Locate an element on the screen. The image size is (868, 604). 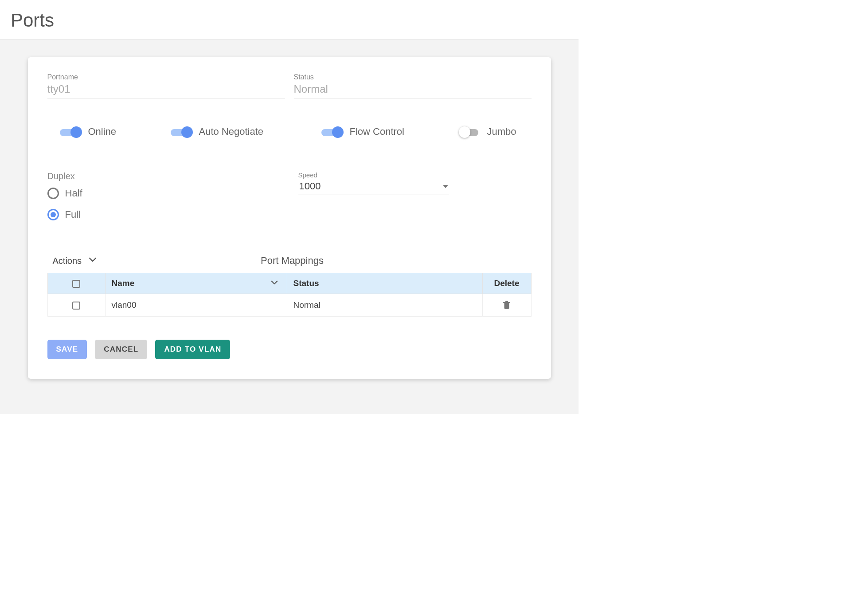
row-name: vlan00 is located at coordinates (196, 305).